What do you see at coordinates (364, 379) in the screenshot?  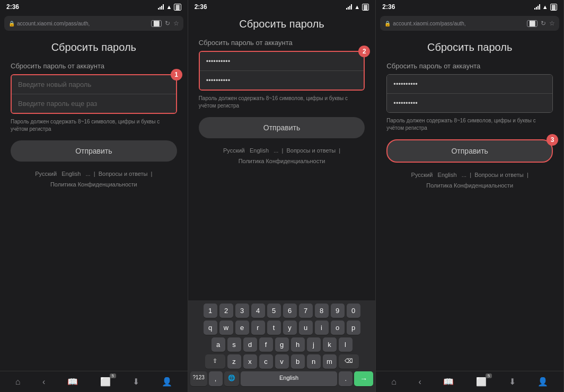 I see `kb-go-key: →` at bounding box center [364, 379].